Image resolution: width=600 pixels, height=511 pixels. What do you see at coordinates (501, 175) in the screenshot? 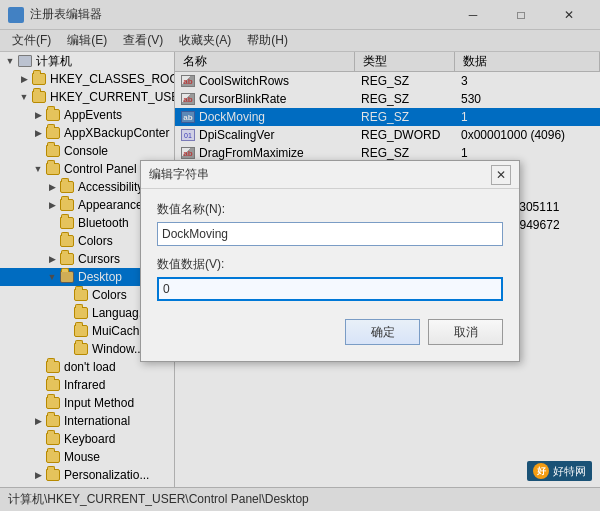
I see `dialog-close-button: ✕` at bounding box center [501, 175].